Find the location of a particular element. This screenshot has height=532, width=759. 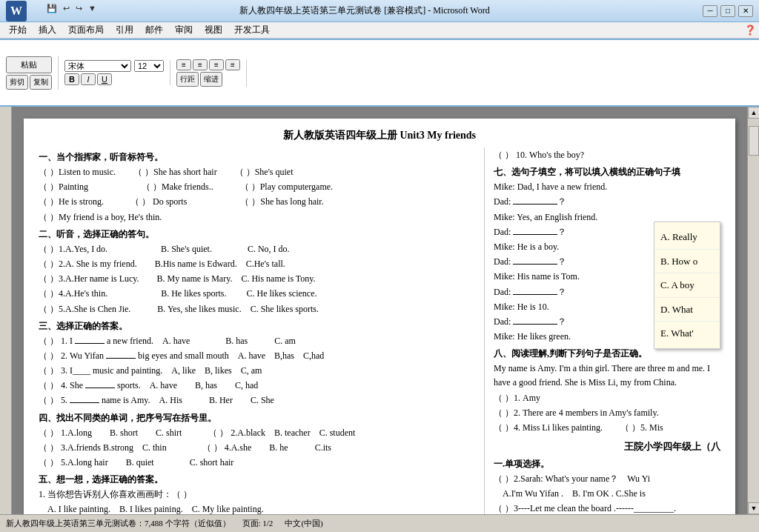

s8-line3: （ ）4. Miss Li likes painting. （ ）5. Mis is located at coordinates (607, 428).